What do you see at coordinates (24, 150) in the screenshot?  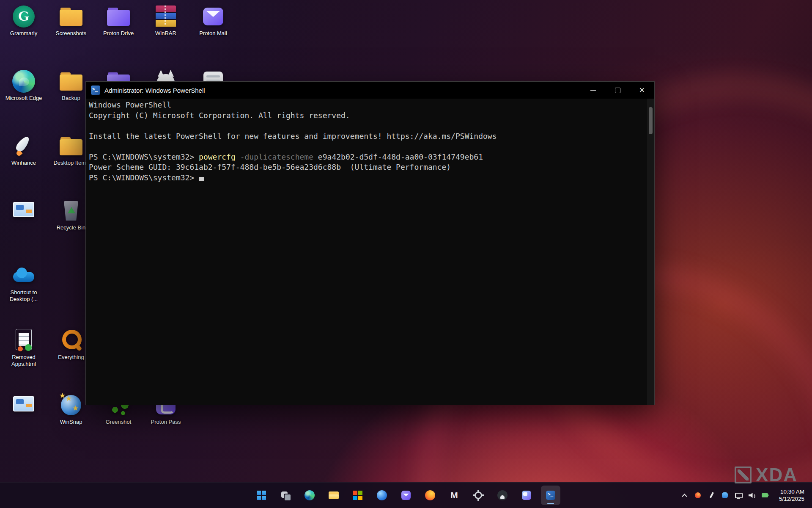 I see `desktop-icon-winhance: Winhance` at bounding box center [24, 150].